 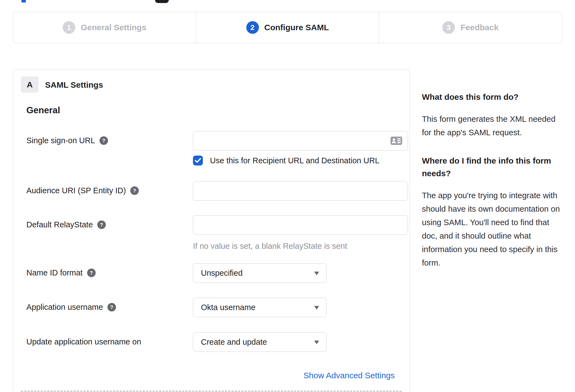 What do you see at coordinates (294, 376) in the screenshot?
I see `show-advanced-settings-link: Show Advanced Settings` at bounding box center [294, 376].